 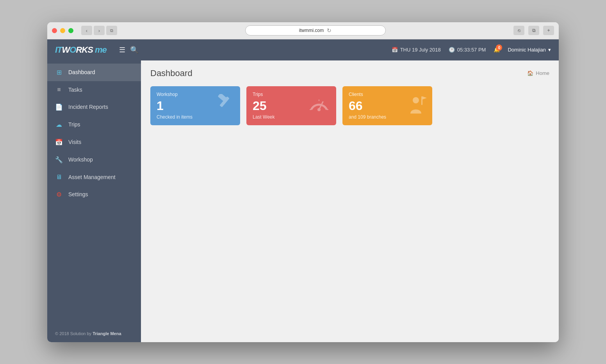 What do you see at coordinates (530, 73) in the screenshot?
I see `home-icon: 🏠` at bounding box center [530, 73].